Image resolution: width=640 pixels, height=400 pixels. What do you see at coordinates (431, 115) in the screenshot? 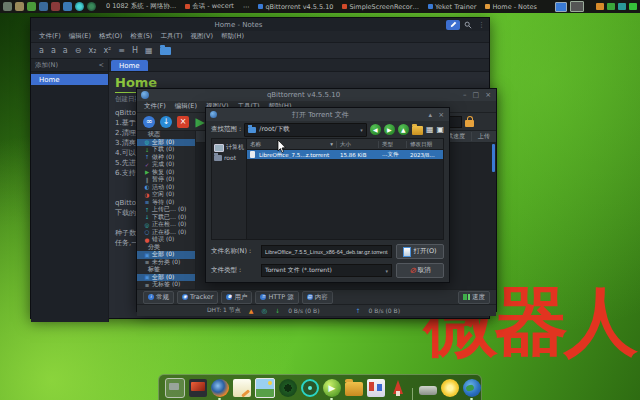
I see `dialog-maximize-button: ▴` at bounding box center [431, 115].